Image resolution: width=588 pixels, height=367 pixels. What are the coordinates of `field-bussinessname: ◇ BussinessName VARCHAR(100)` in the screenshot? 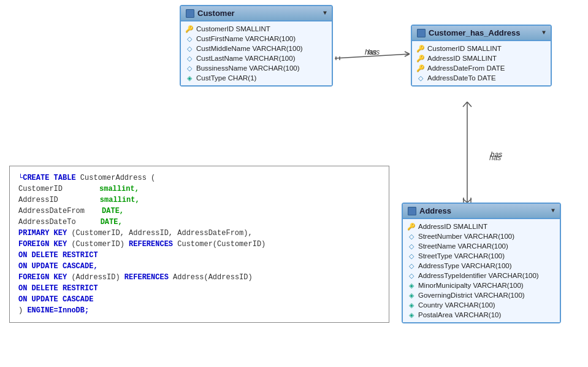 It's located at (256, 68).